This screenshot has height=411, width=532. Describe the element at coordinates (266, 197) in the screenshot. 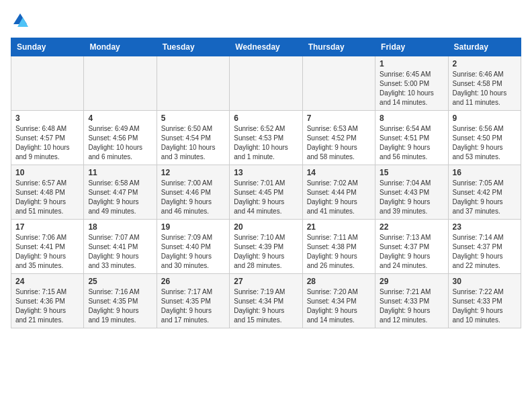

I see `day-info: Sunrise: 7:01 AM Sunset: 4:45 PM Dayligh…` at that location.